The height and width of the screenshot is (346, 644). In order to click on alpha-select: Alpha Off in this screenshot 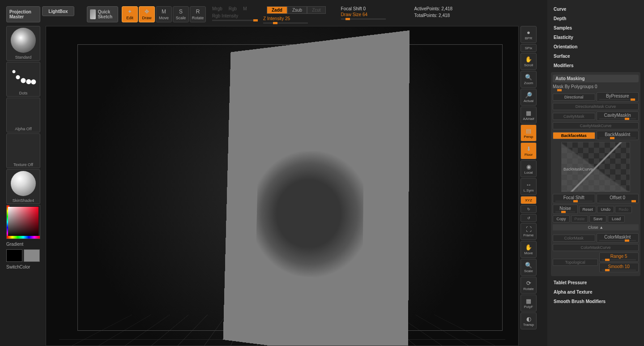, I will do `click(23, 115)`.